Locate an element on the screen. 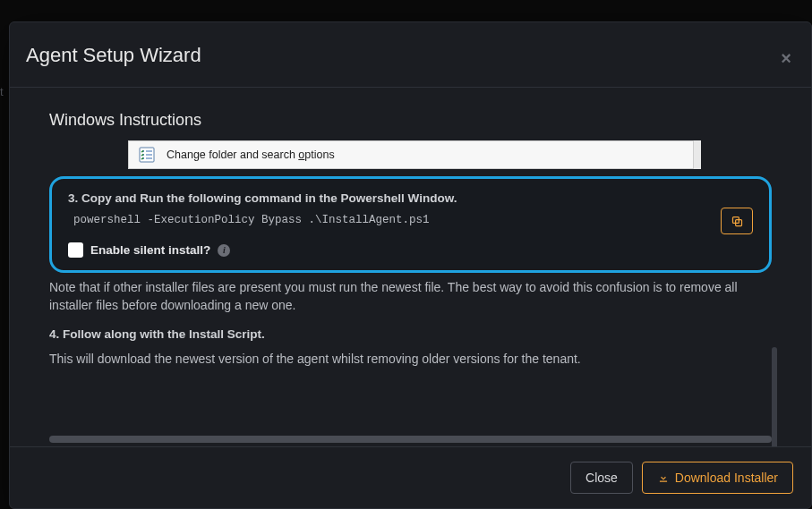 The width and height of the screenshot is (812, 509). note-text: Note that if other installer files are p… is located at coordinates (410, 297).